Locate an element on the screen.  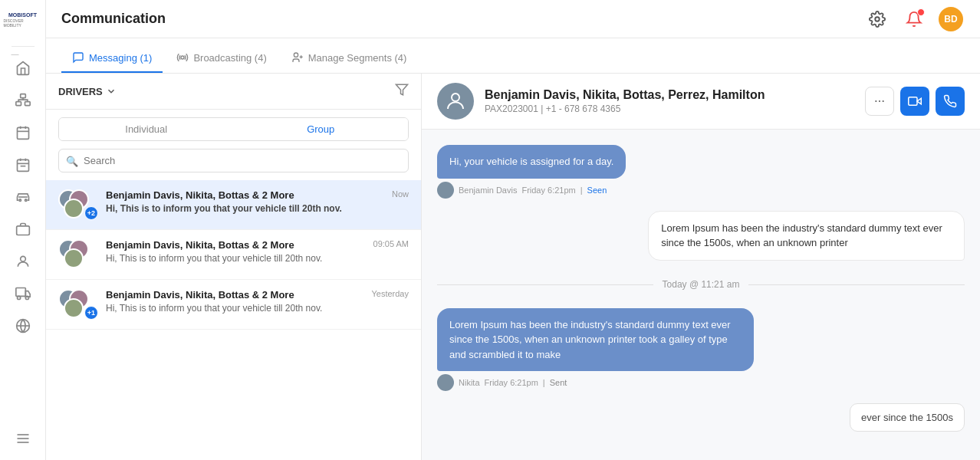
toggle-group: Group is located at coordinates (321, 129).